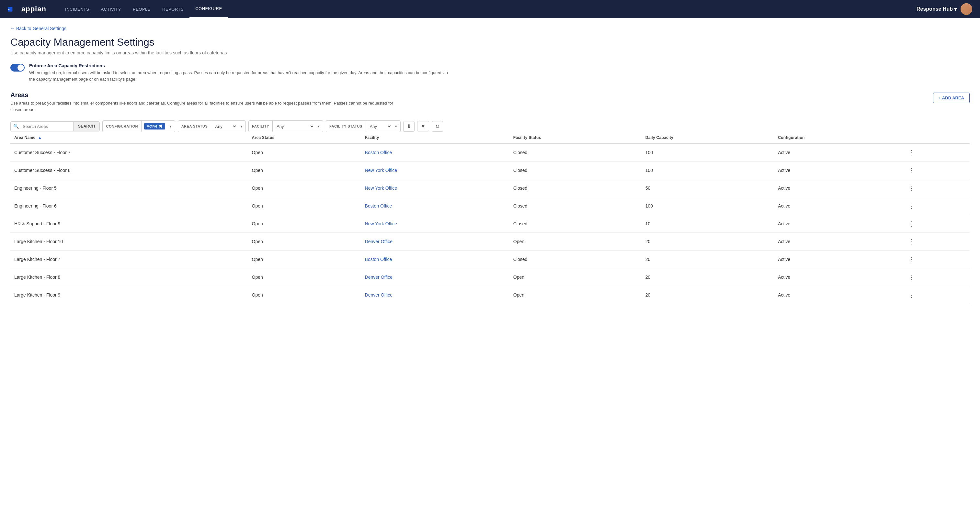 The image size is (980, 518). Describe the element at coordinates (409, 126) in the screenshot. I see `download-button: ⬇` at that location.